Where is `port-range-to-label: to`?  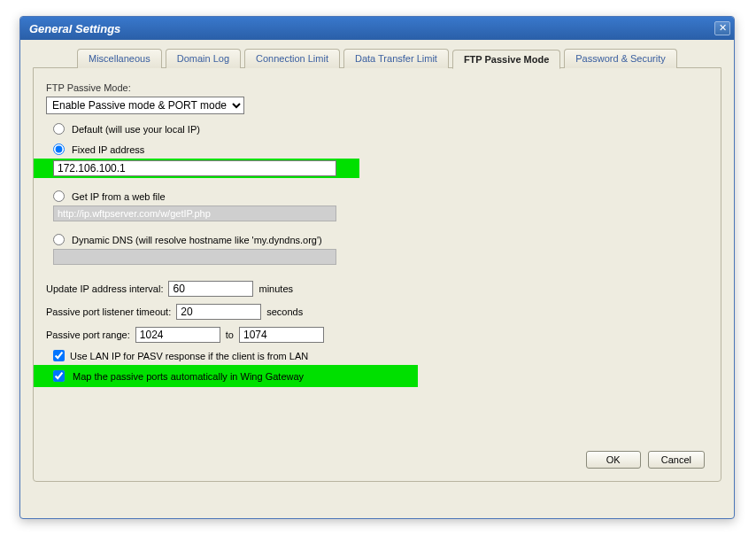 port-range-to-label: to is located at coordinates (230, 335).